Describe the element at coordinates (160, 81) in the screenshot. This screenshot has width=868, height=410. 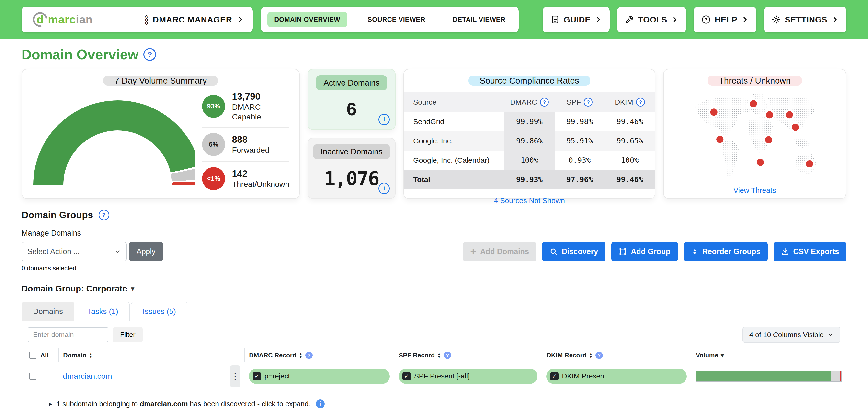
I see `volume-summary-title: 7 Day Volume Summary` at that location.